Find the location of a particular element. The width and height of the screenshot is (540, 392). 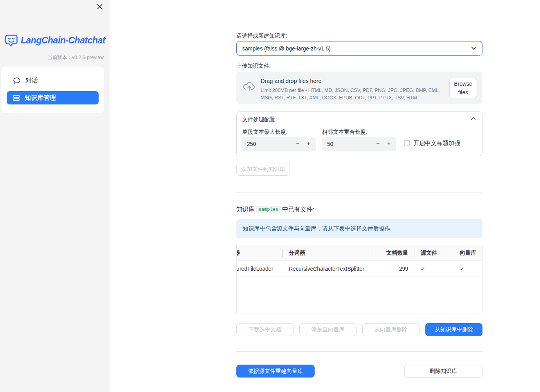

zh-title-enhance-checkbox is located at coordinates (407, 143).